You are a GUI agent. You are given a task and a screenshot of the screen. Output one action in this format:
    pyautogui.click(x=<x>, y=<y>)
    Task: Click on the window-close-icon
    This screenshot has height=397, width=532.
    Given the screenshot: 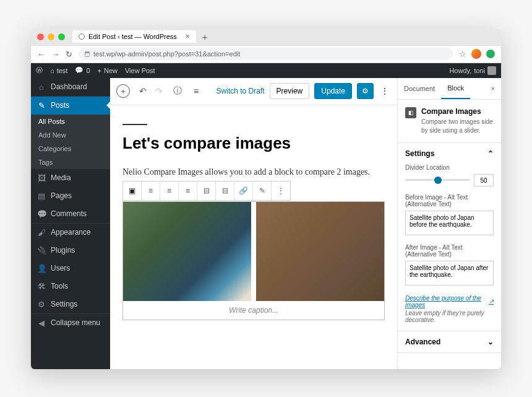 What is the action you would take?
    pyautogui.click(x=41, y=37)
    